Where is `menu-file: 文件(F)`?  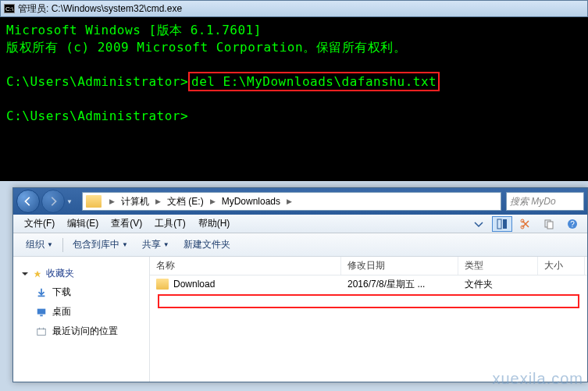
menu-file: 文件(F) is located at coordinates (39, 223).